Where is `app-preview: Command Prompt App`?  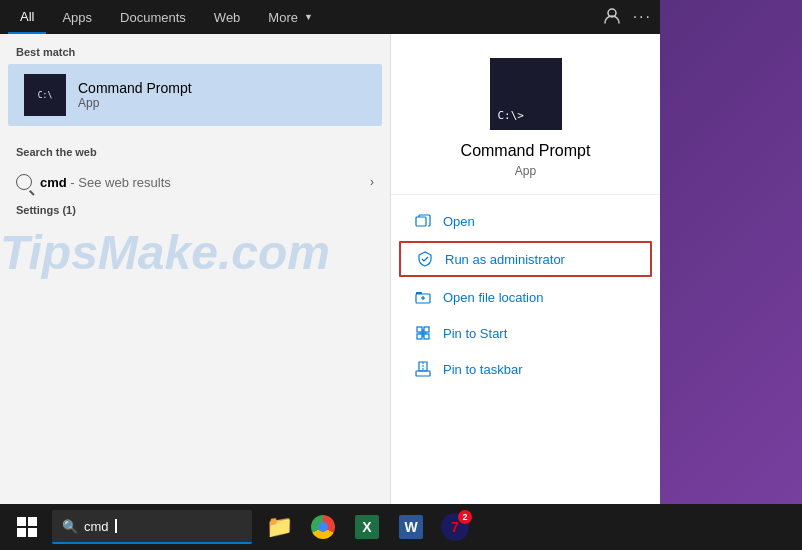
app-preview: Command Prompt App is located at coordinates (526, 114).